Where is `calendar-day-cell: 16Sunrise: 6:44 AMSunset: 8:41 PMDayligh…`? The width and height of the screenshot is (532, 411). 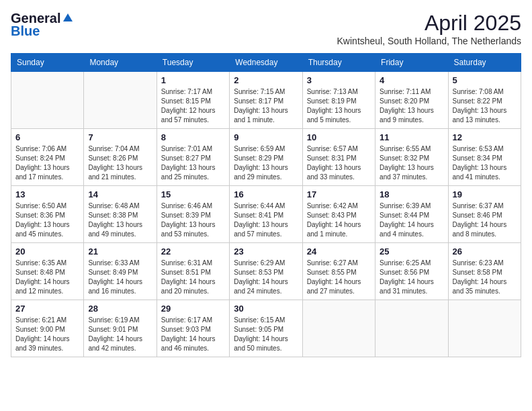 calendar-day-cell: 16Sunrise: 6:44 AMSunset: 8:41 PMDayligh… is located at coordinates (266, 215).